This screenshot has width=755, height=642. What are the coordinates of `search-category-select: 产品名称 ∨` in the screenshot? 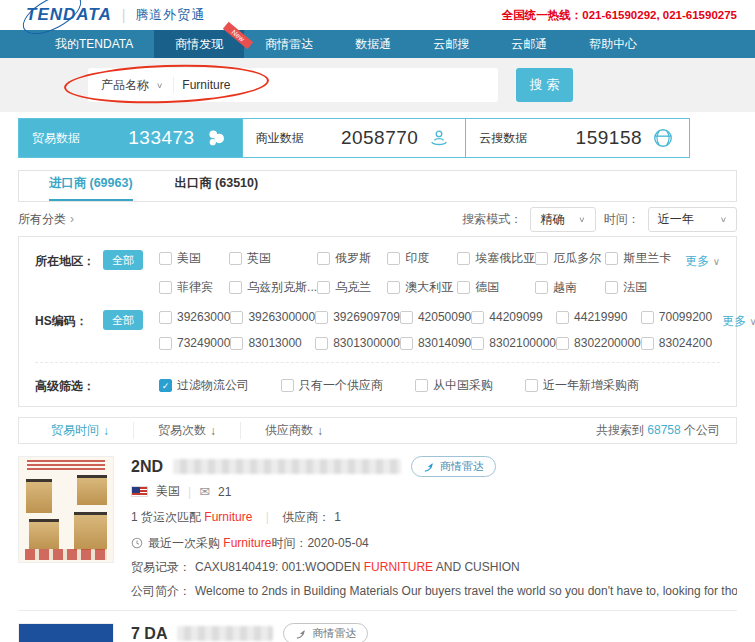 It's located at (130, 86).